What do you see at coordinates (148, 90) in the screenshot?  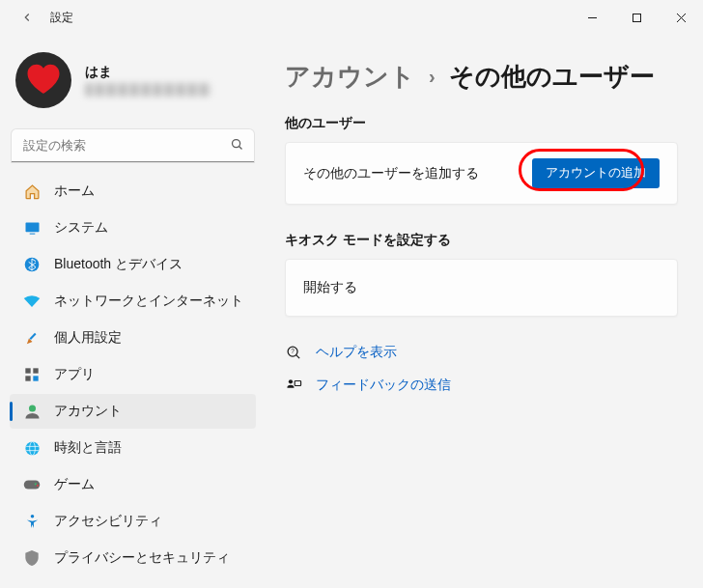 I see `profile-email-obscured` at bounding box center [148, 90].